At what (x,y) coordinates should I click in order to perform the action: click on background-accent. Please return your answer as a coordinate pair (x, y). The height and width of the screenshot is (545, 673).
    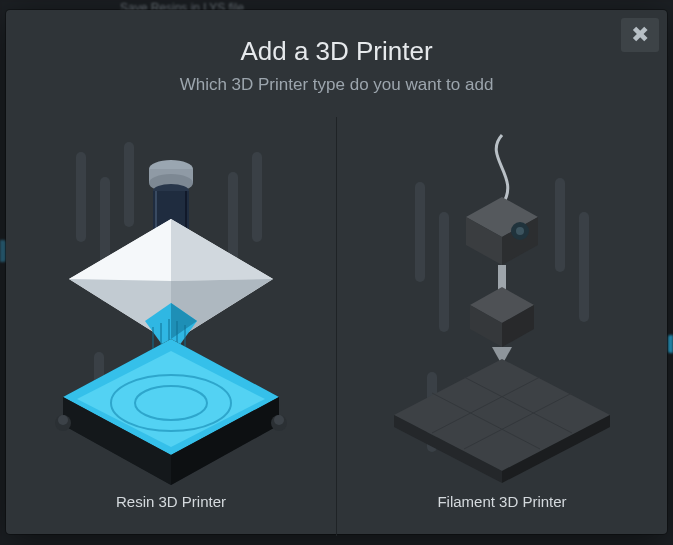
    Looking at the image, I should click on (670, 344).